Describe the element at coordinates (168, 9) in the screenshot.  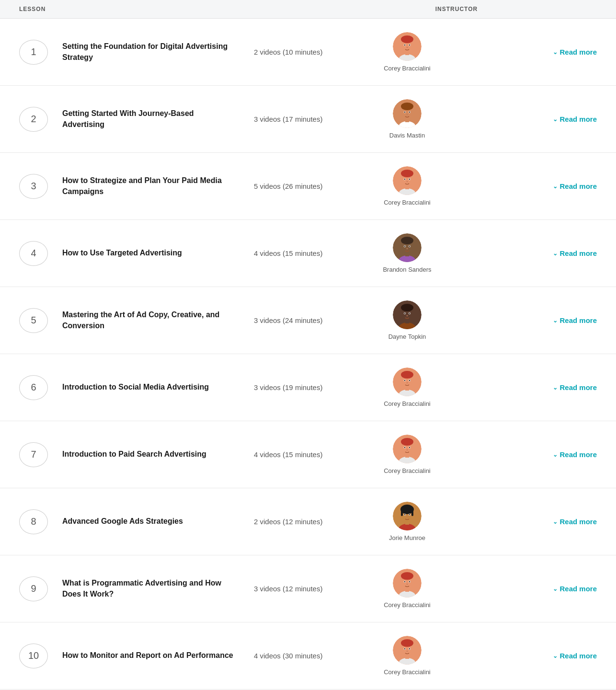
I see `lesson-column-header: LESSON` at that location.